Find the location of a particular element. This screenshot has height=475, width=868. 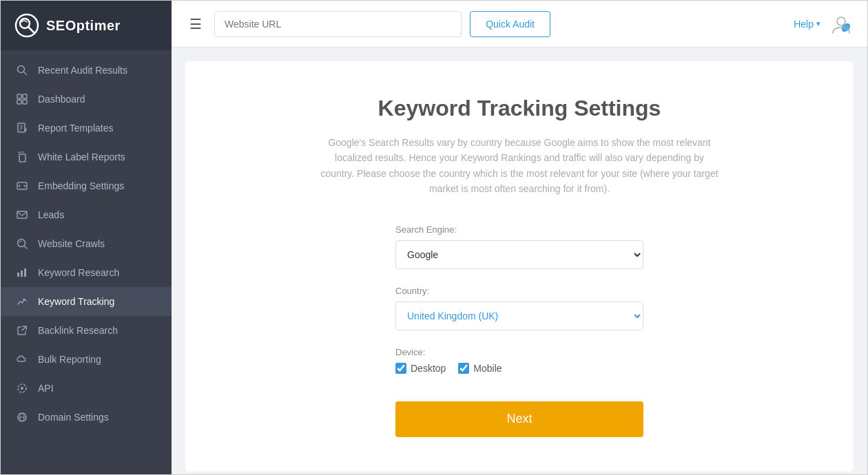

hamburger-button: ☰ is located at coordinates (196, 24).